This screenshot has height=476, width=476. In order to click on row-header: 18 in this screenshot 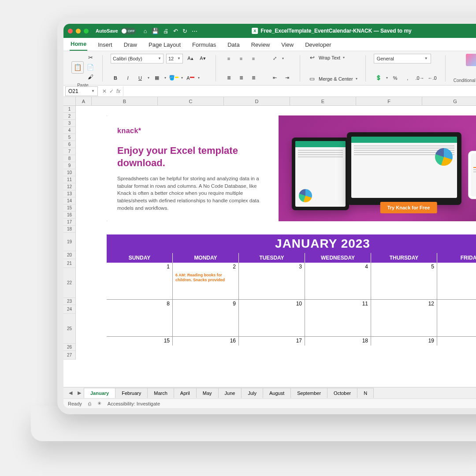, I will do `click(70, 229)`.